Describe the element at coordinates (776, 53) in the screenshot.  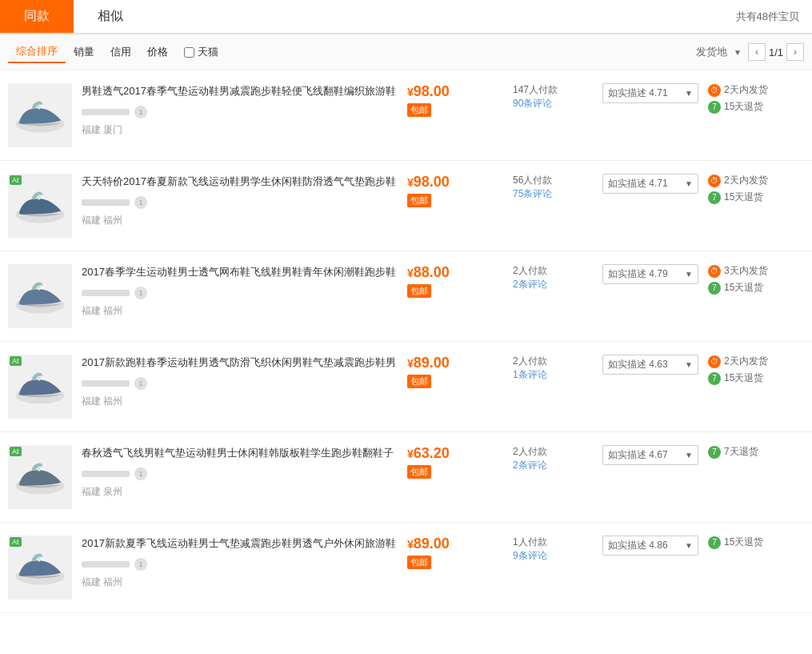
I see `page-info: 1/1` at that location.